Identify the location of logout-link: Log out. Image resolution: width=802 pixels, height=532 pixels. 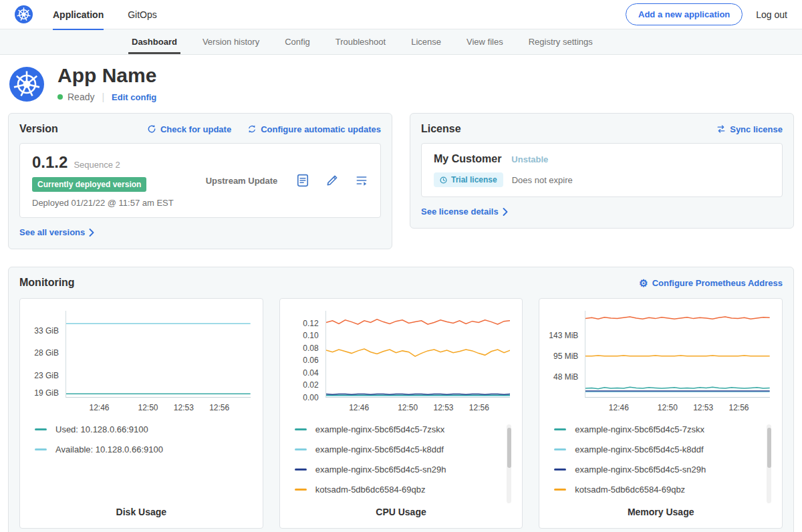
(771, 15).